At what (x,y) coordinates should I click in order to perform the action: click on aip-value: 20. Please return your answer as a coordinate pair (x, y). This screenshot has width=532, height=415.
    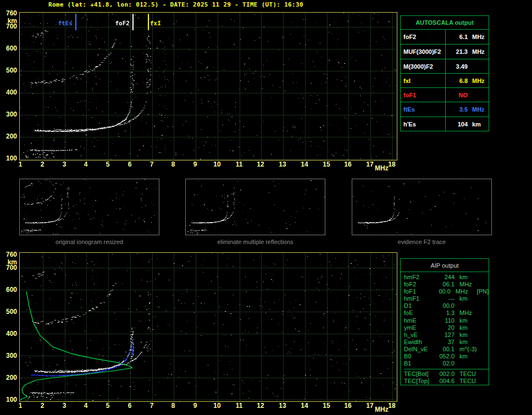
    Looking at the image, I should click on (445, 328).